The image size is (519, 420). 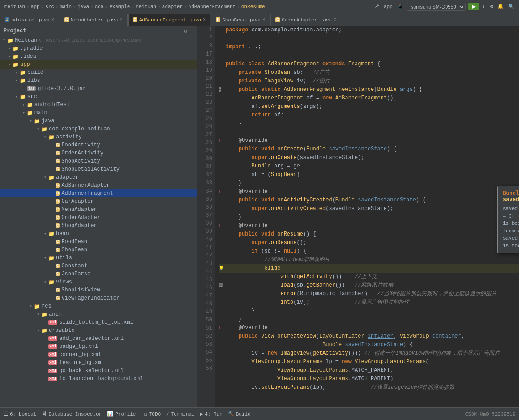 I want to click on tree-root: ▾ 📁 Meituan C:\Users\Administrator\Deskt…, so click(x=99, y=40).